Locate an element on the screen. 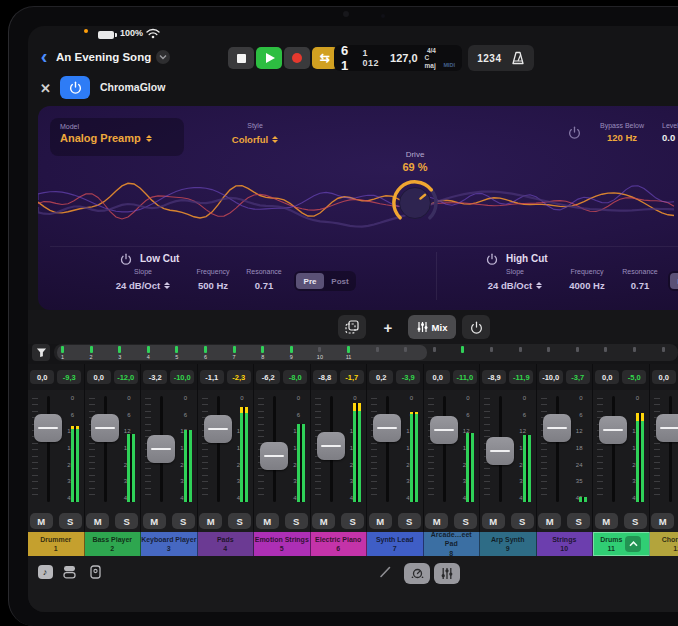 This screenshot has width=678, height=626. project-menu-button is located at coordinates (163, 57).